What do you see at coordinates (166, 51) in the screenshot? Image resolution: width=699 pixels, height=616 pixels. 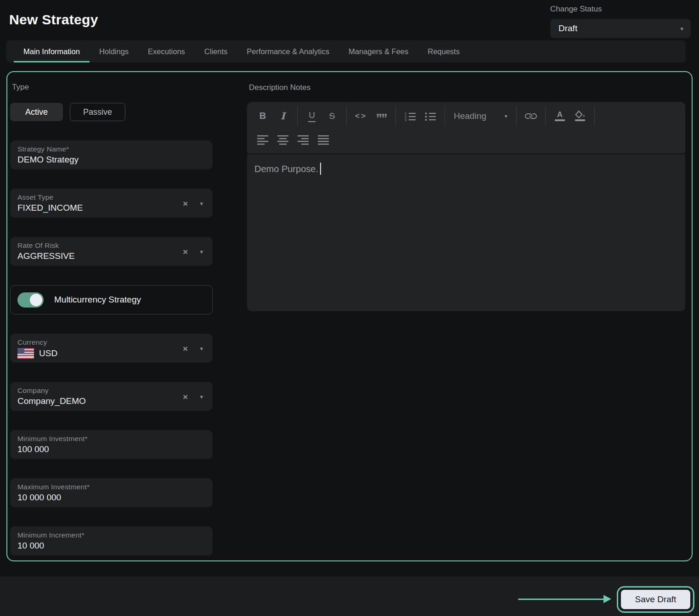 I see `tab-executions: Executions` at bounding box center [166, 51].